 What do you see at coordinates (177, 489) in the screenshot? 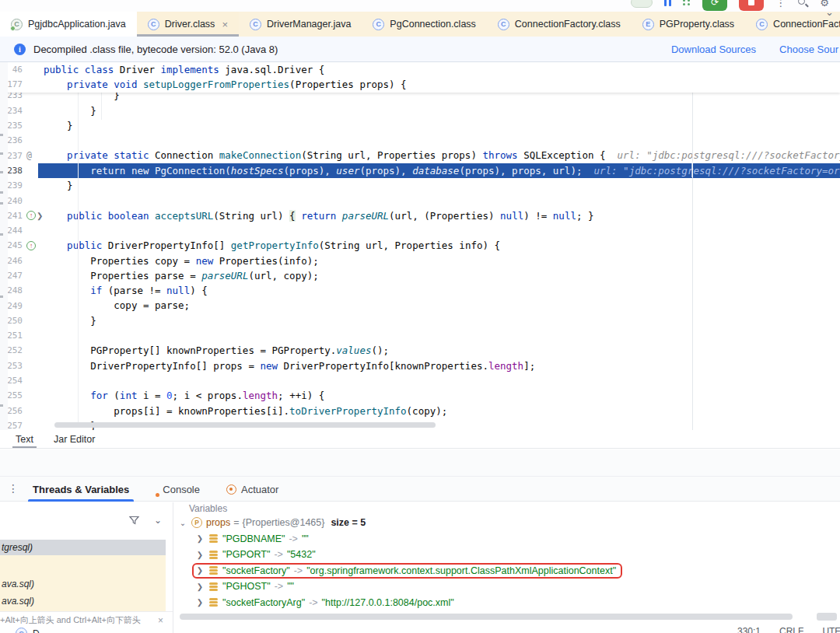
I see `debug-tab-console: Console` at bounding box center [177, 489].